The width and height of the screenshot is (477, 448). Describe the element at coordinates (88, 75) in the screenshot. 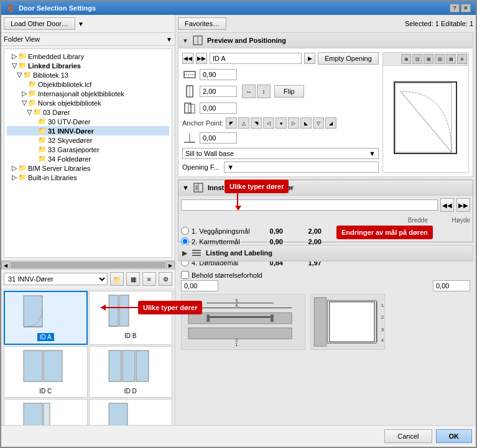

I see `tree-item-bibliotek: ▽ 📁 Bibliotek 13` at that location.